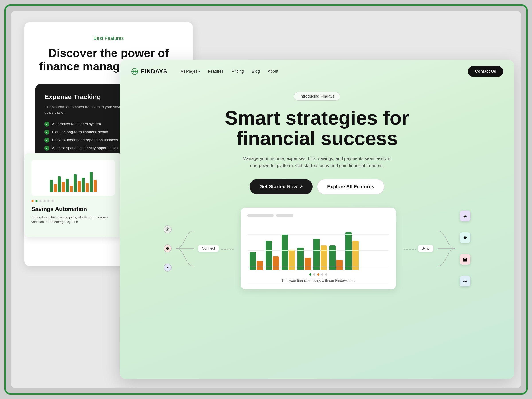  Describe the element at coordinates (76, 124) in the screenshot. I see `feature-text: Automated reminders system` at that location.